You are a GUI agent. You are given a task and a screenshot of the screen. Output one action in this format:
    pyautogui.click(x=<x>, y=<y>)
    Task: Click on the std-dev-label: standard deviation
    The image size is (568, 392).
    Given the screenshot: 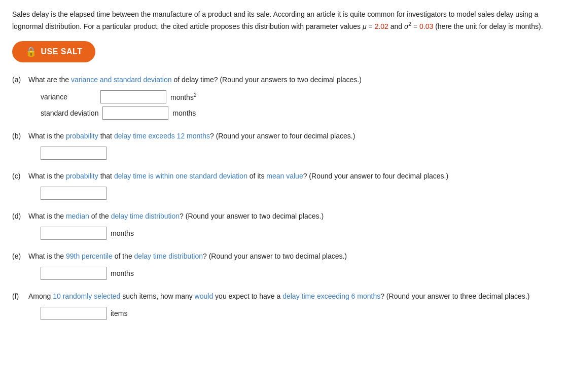 What is the action you would take?
    pyautogui.click(x=69, y=113)
    